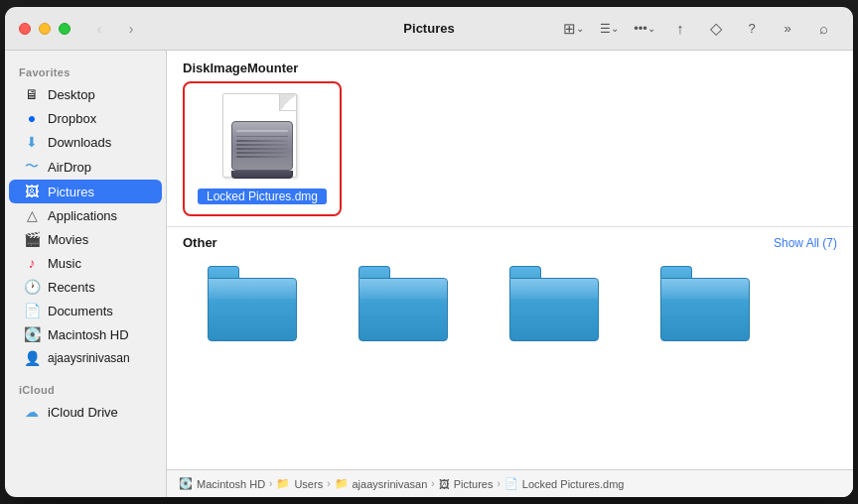 The image size is (858, 504). Describe the element at coordinates (85, 142) in the screenshot. I see `sidebar-item-downloads: ⬇ Downloads` at that location.